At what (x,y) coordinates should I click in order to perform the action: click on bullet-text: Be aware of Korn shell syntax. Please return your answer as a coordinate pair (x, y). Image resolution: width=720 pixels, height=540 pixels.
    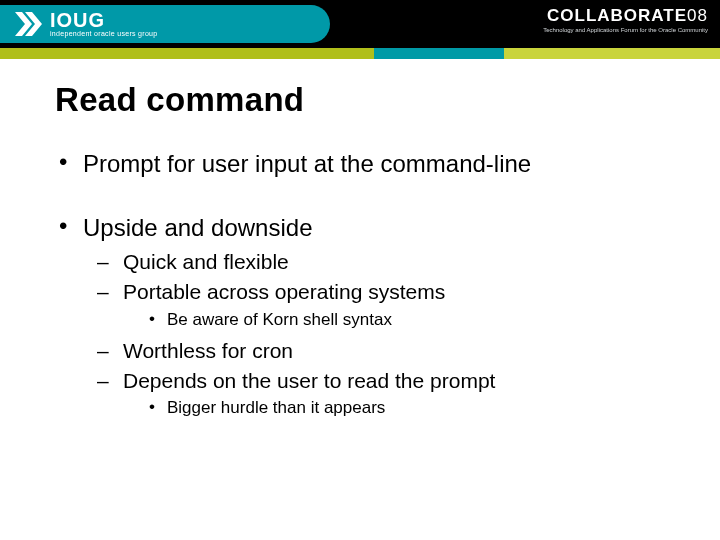
    Looking at the image, I should click on (280, 320).